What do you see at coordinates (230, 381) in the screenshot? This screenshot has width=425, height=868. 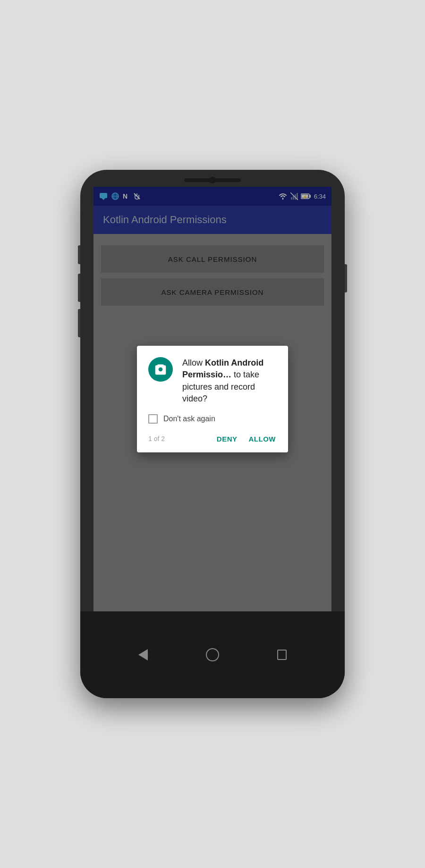 I see `dialog-message: Allow Kotlin Android Permissio… to take …` at bounding box center [230, 381].